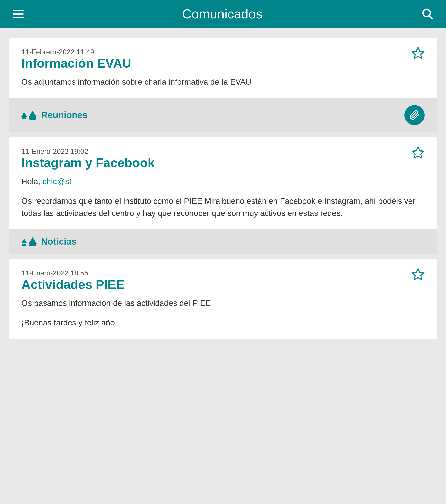 This screenshot has width=446, height=504. What do you see at coordinates (223, 14) in the screenshot?
I see `app-header: Comunicados` at bounding box center [223, 14].